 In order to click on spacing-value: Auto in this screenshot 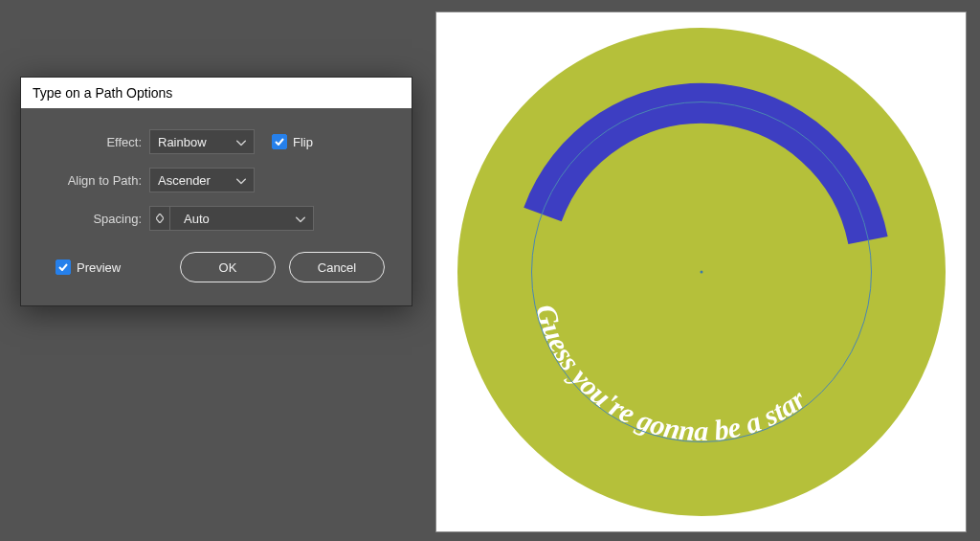, I will do `click(241, 218)`.